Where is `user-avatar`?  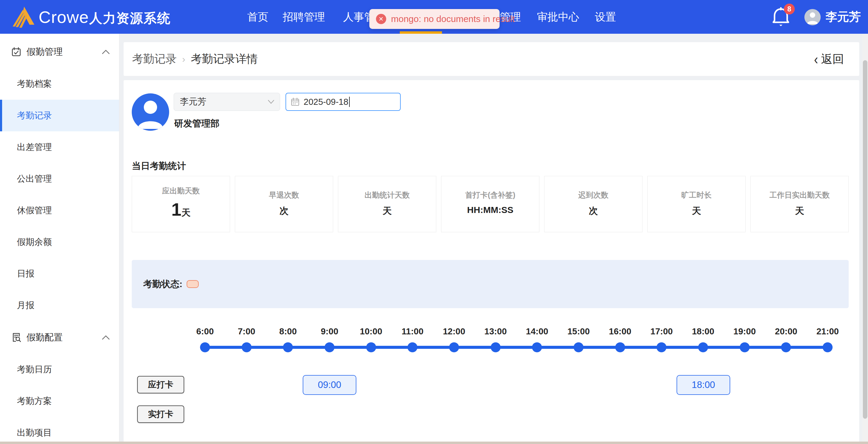
user-avatar is located at coordinates (813, 17).